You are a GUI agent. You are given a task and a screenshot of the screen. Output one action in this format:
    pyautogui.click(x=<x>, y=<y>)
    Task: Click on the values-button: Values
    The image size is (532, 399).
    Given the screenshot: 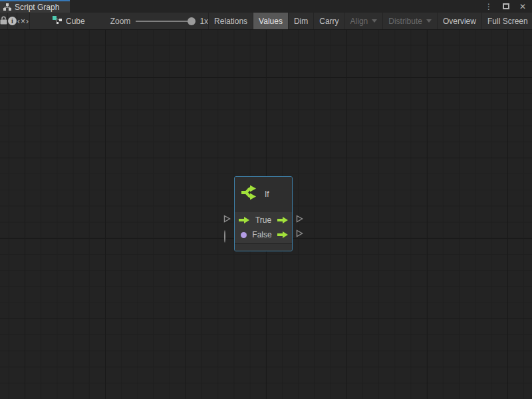 What is the action you would take?
    pyautogui.click(x=270, y=21)
    